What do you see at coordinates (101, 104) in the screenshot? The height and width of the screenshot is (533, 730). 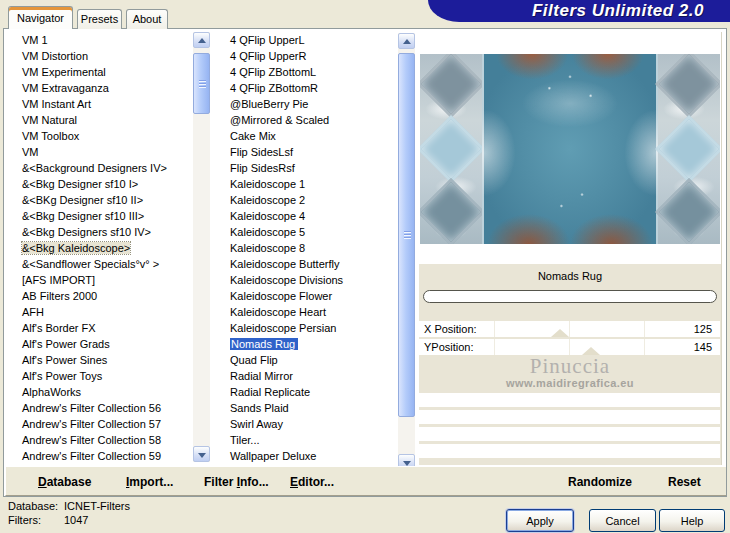 I see `list-item: VM Instant Art` at bounding box center [101, 104].